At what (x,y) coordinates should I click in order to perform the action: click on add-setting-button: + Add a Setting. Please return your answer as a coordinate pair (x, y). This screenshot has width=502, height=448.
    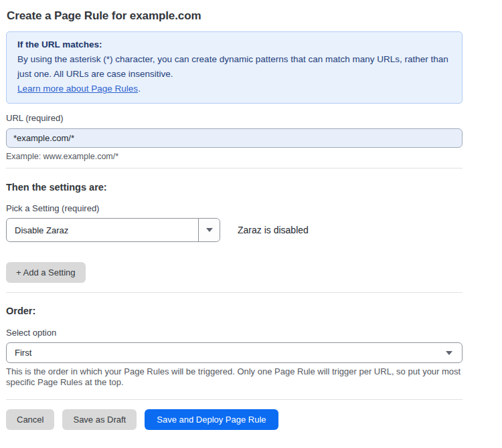
    Looking at the image, I should click on (46, 273).